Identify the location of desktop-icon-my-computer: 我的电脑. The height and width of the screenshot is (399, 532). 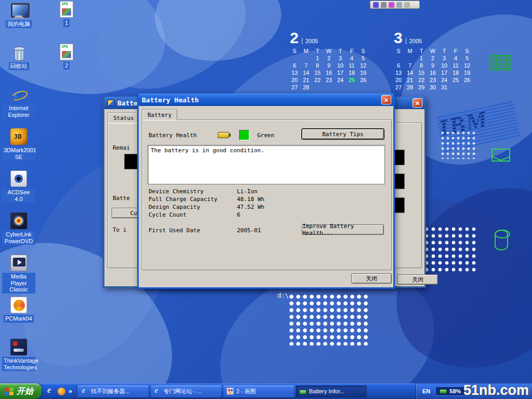
(19, 15).